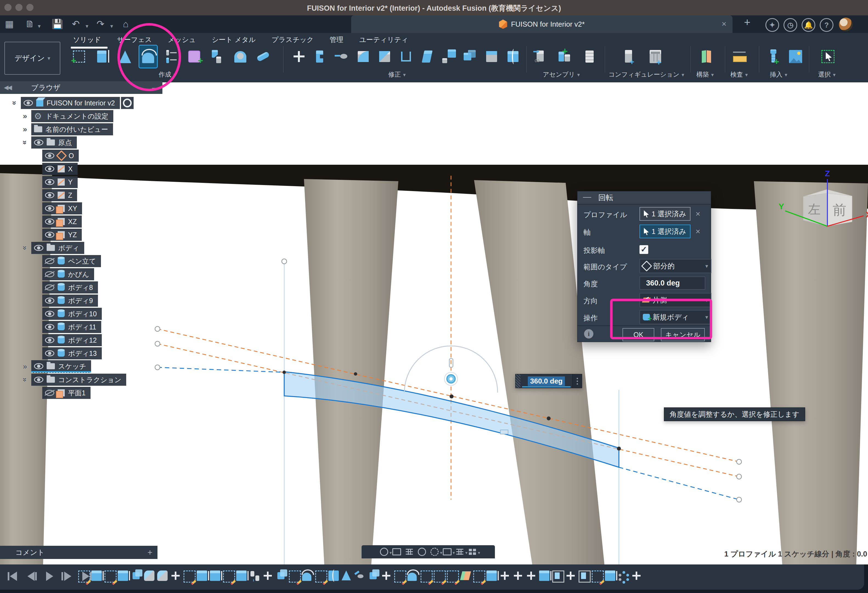 The width and height of the screenshot is (868, 593). I want to click on browser-item: ボディ11, so click(72, 327).